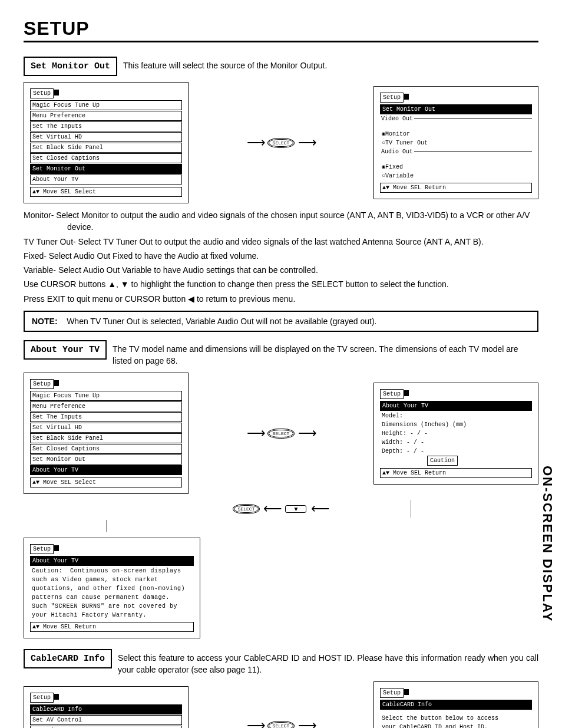  Describe the element at coordinates (112, 588) in the screenshot. I see `about-tv-caution-box: Setup About Your TV Caution: Continuous …` at that location.